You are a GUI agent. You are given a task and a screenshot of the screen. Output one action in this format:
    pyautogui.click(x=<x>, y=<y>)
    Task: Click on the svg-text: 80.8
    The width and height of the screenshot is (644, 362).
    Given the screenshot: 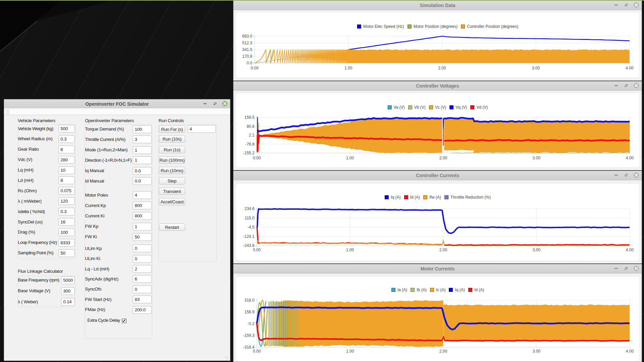 What is the action you would take?
    pyautogui.click(x=251, y=126)
    